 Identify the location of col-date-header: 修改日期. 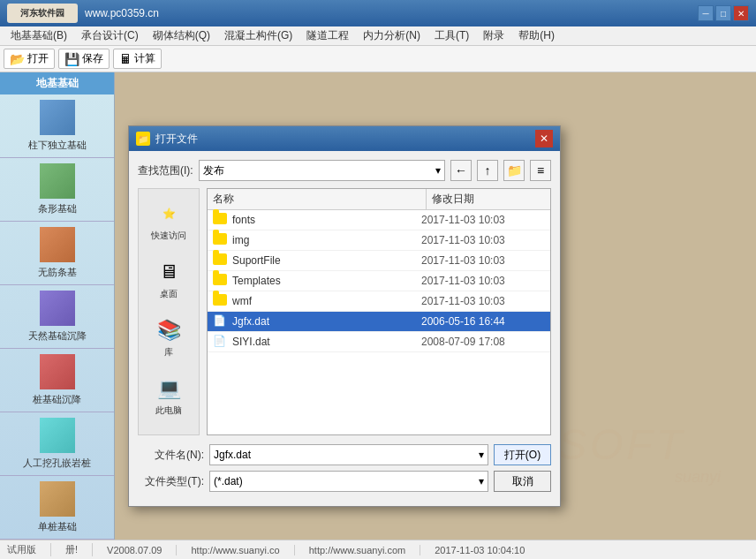
(488, 200).